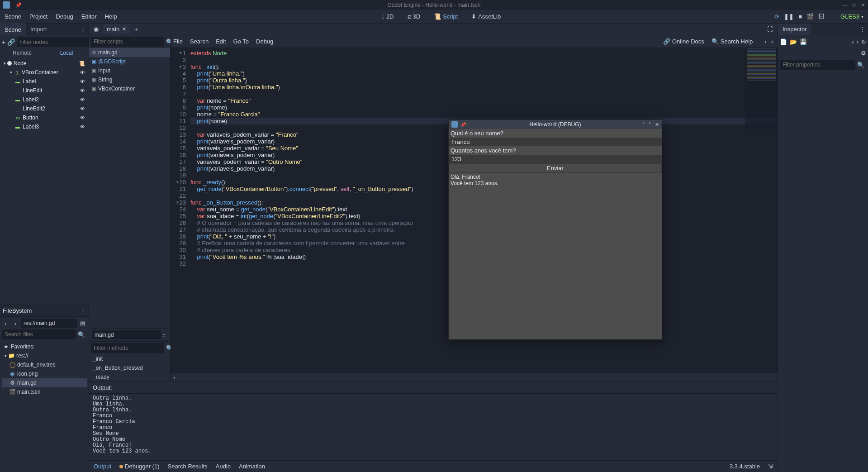 This screenshot has width=868, height=472. What do you see at coordinates (241, 42) in the screenshot?
I see `script-menu-goto: Go To` at bounding box center [241, 42].